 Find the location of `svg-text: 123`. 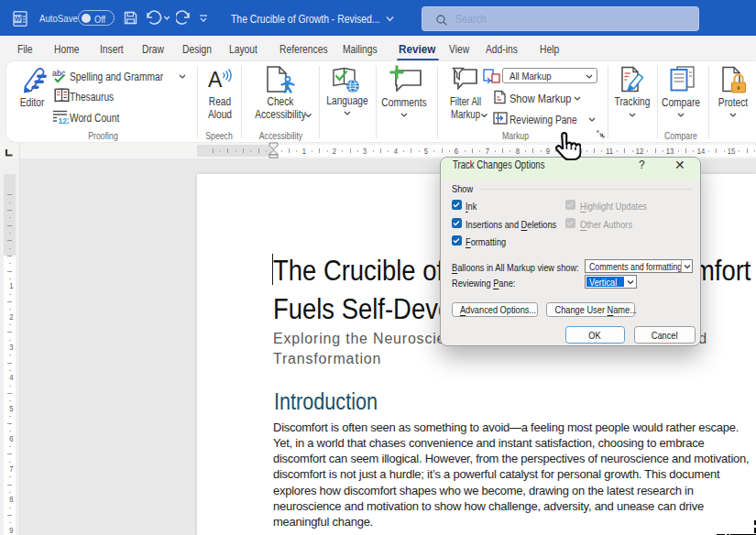

svg-text: 123 is located at coordinates (64, 121).